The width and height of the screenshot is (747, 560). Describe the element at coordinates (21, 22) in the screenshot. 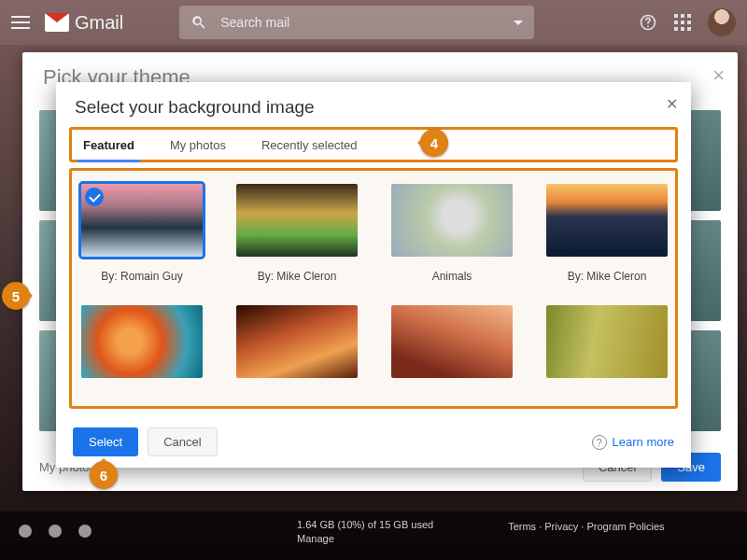

I see `main-menu-icon` at that location.